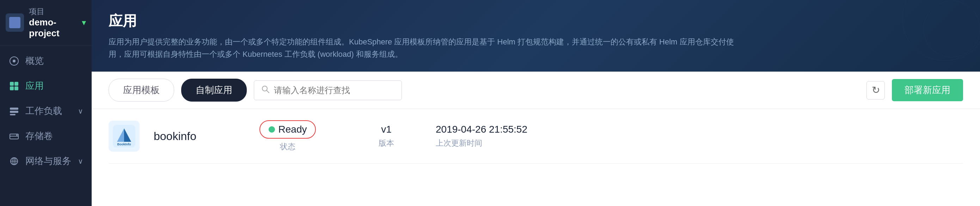  Describe the element at coordinates (387, 136) in the screenshot. I see `version-column: v1 版本` at that location.